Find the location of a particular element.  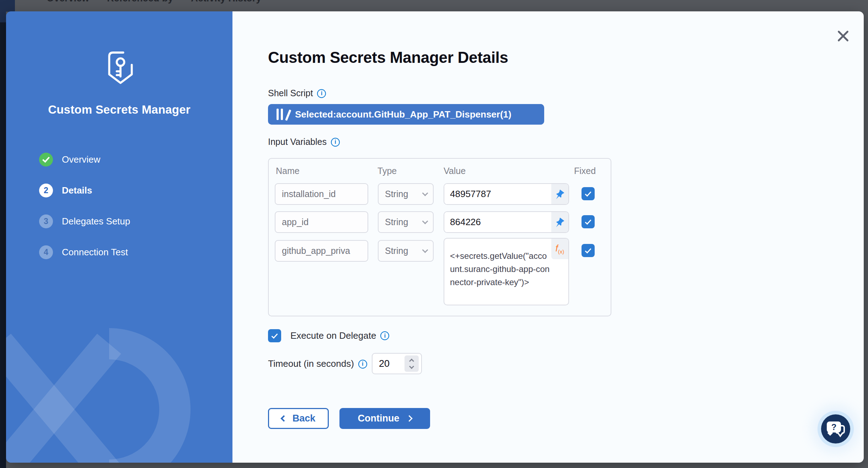

step-done-check-icon is located at coordinates (46, 160).